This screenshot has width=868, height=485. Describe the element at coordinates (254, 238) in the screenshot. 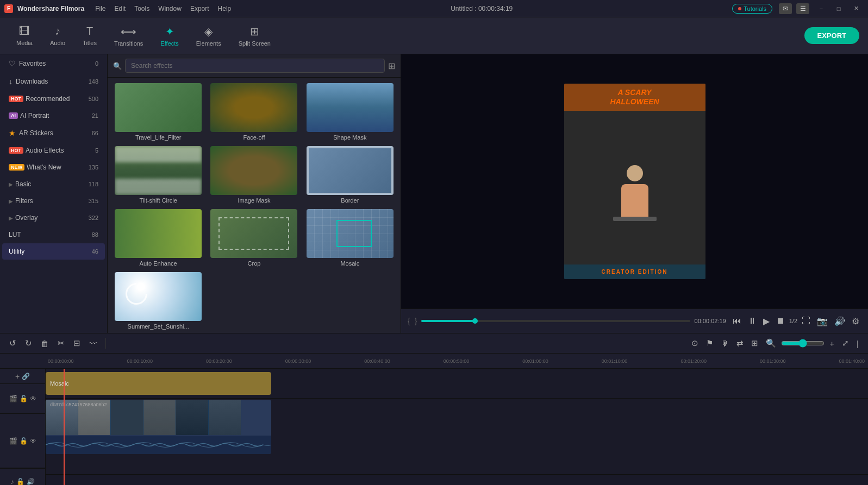

I see `effect-crop: Crop` at that location.